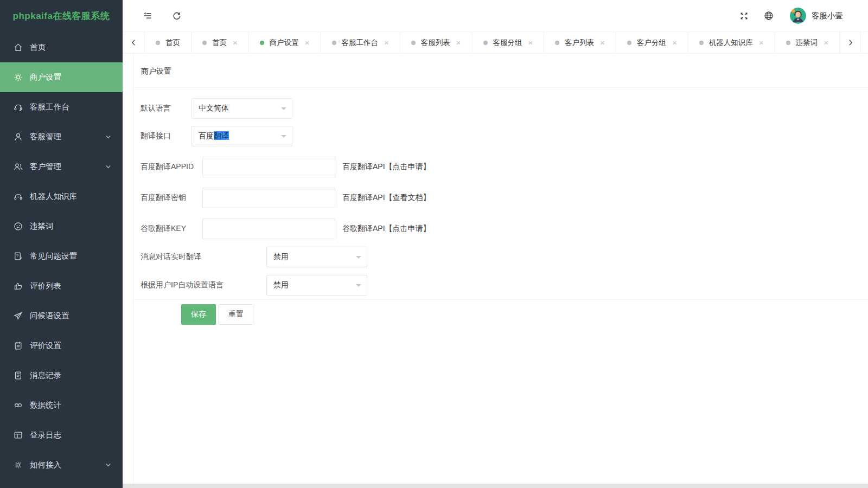 The image size is (868, 488). What do you see at coordinates (61, 77) in the screenshot?
I see `sidebar-item-商户设置: 商户设置` at bounding box center [61, 77].